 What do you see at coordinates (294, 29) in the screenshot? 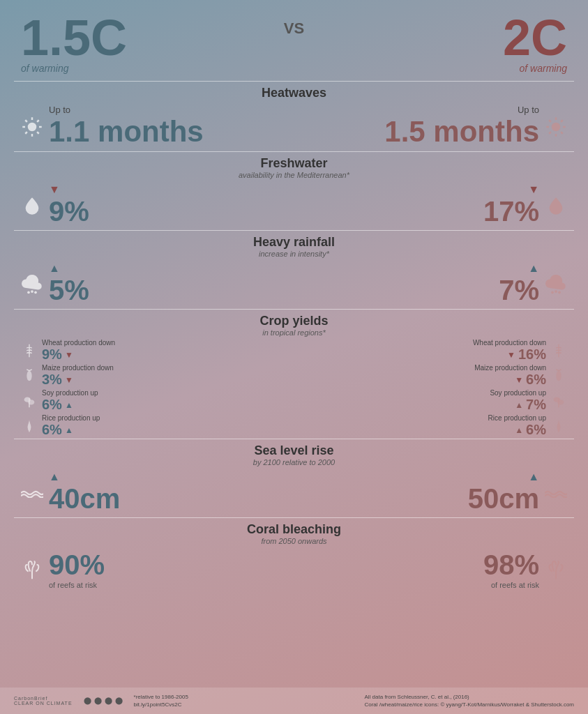
I see `vs-text: VS` at bounding box center [294, 29].